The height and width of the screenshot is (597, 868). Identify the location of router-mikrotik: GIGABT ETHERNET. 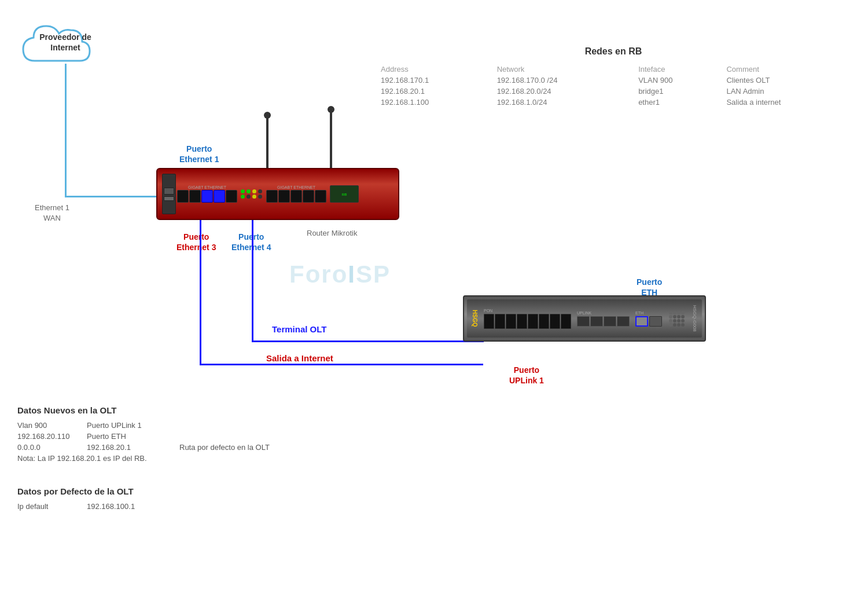
(278, 194).